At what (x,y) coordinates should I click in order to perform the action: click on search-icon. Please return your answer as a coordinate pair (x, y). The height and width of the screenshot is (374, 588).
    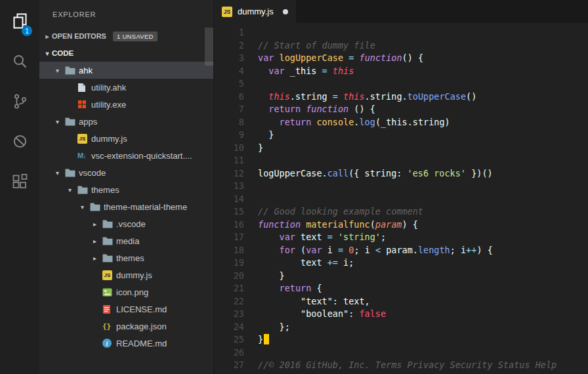
    Looking at the image, I should click on (20, 63).